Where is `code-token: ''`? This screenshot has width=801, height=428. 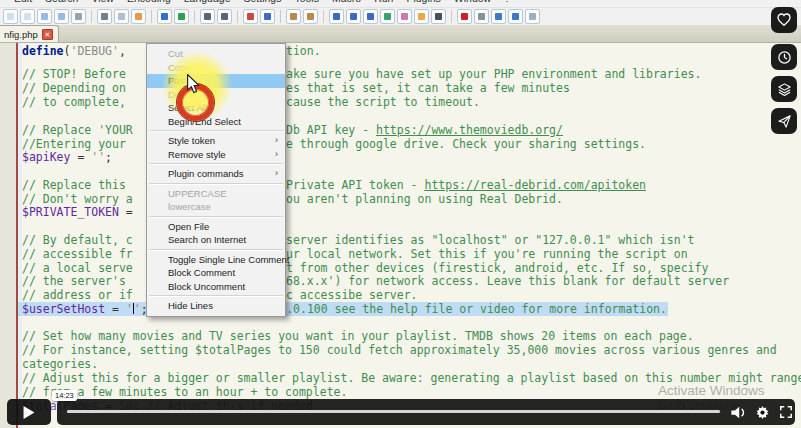 code-token: '' is located at coordinates (98, 157).